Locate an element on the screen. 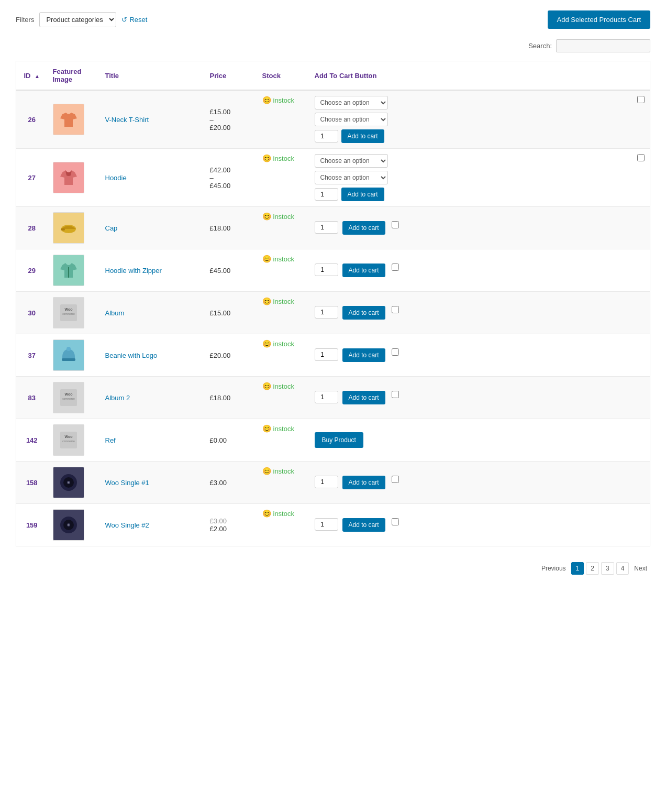  price-value: £0.00 is located at coordinates (219, 440).